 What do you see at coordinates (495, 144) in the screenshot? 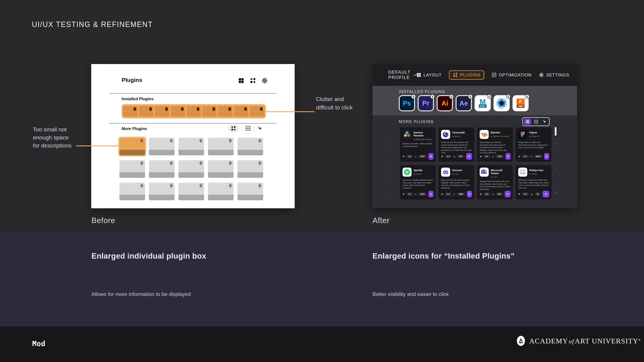
I see `store-card-blender: Blenderby Blender FoundationSupercharge …` at bounding box center [495, 144].